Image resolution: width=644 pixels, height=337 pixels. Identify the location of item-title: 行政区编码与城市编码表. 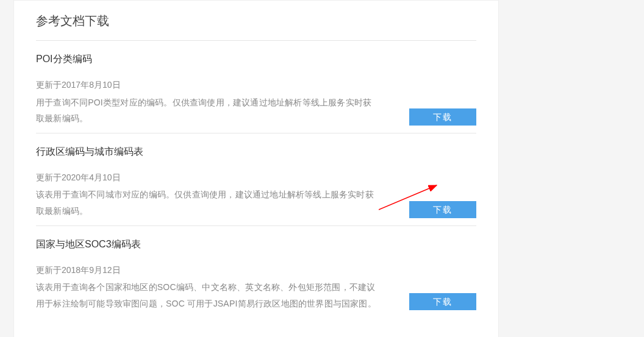
(256, 152).